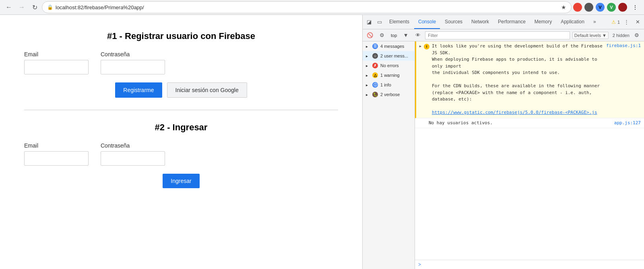 The width and height of the screenshot is (644, 269). What do you see at coordinates (419, 265) in the screenshot?
I see `console-caret-icon: >` at bounding box center [419, 265].